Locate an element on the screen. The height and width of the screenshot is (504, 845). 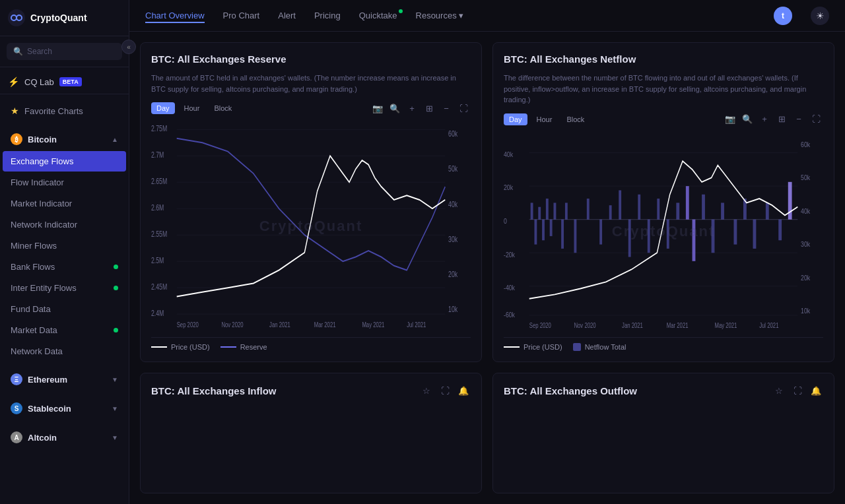
nav-alert: Alert is located at coordinates (287, 16).